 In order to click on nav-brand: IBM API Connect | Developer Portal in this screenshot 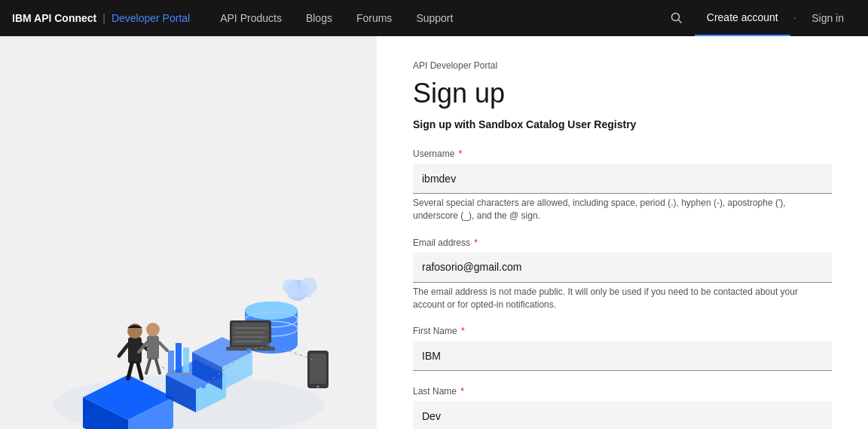, I will do `click(101, 18)`.